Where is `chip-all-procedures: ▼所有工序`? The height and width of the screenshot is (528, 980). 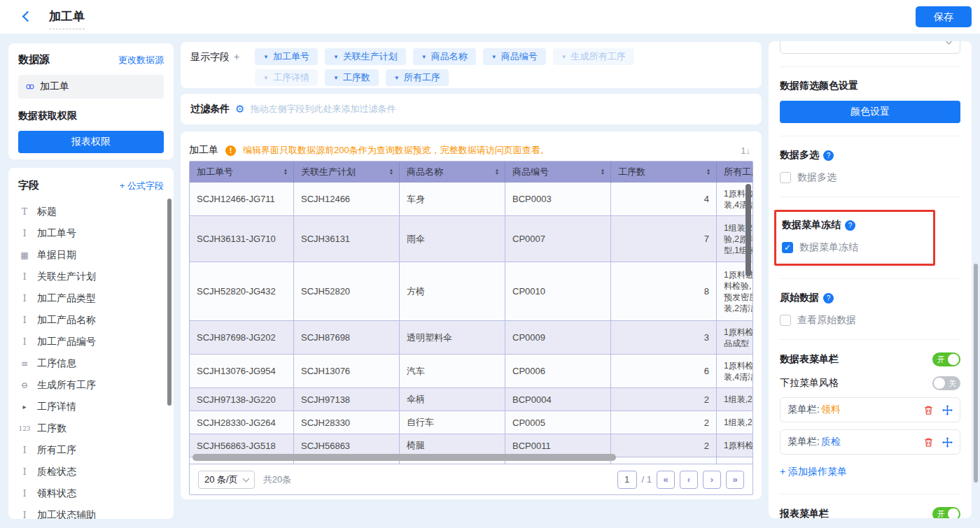 chip-all-procedures: ▼所有工序 is located at coordinates (417, 78).